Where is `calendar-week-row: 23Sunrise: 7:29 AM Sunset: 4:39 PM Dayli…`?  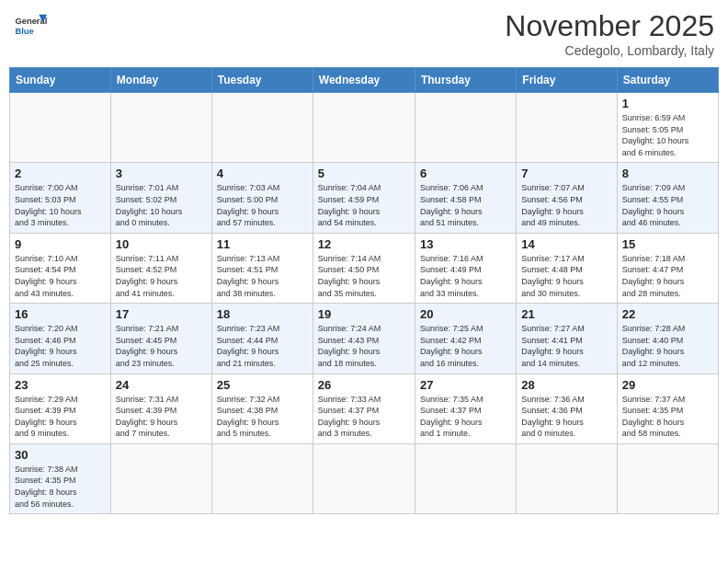
calendar-week-row: 23Sunrise: 7:29 AM Sunset: 4:39 PM Dayli… is located at coordinates (364, 408).